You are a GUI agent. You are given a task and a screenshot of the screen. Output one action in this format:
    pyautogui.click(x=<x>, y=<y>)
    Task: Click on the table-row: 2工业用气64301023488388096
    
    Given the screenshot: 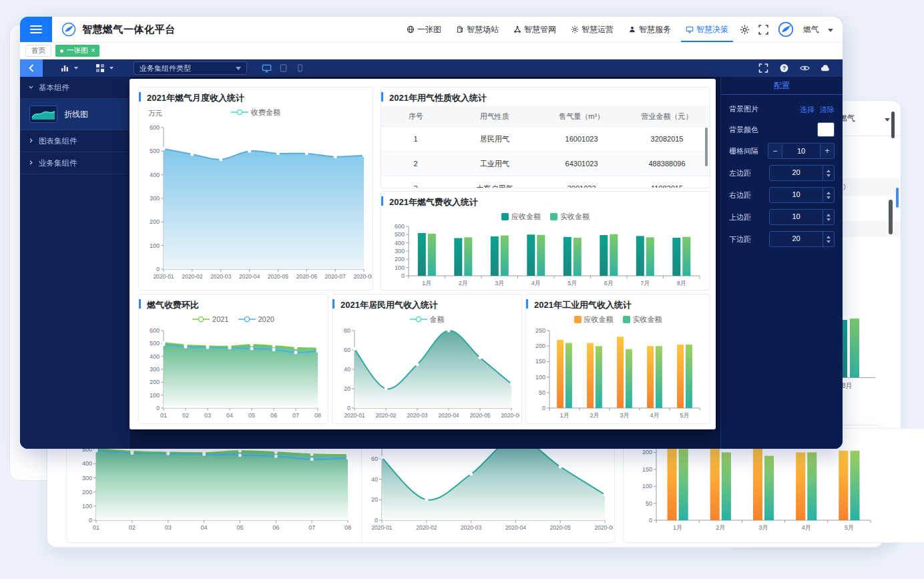 What is the action you would take?
    pyautogui.click(x=545, y=164)
    